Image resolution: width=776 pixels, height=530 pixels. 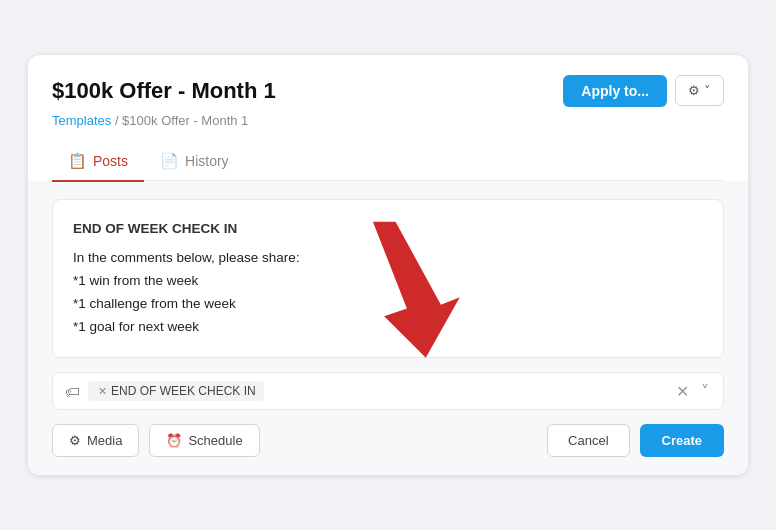 I want to click on tag-chip-label: END OF WEEK CHECK IN, so click(x=184, y=391).